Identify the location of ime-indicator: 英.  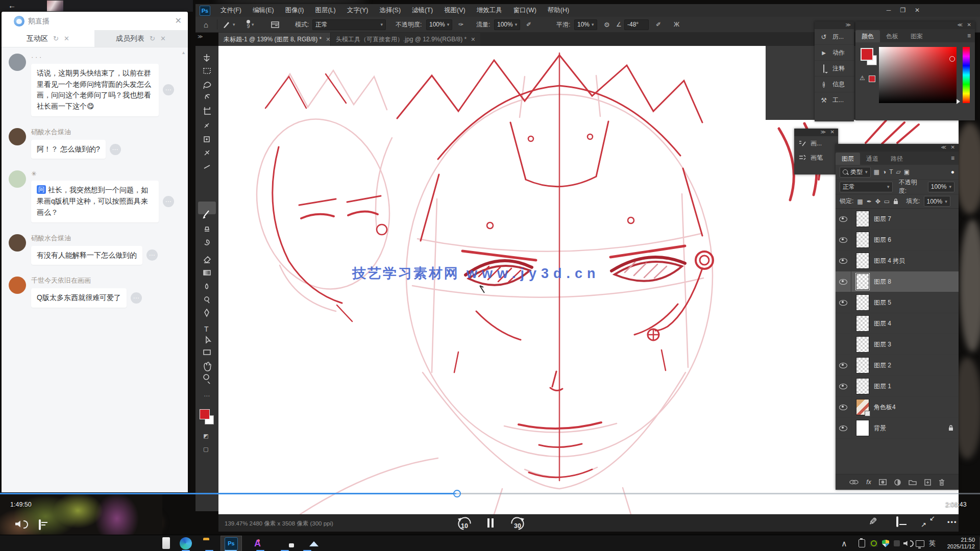
(932, 543).